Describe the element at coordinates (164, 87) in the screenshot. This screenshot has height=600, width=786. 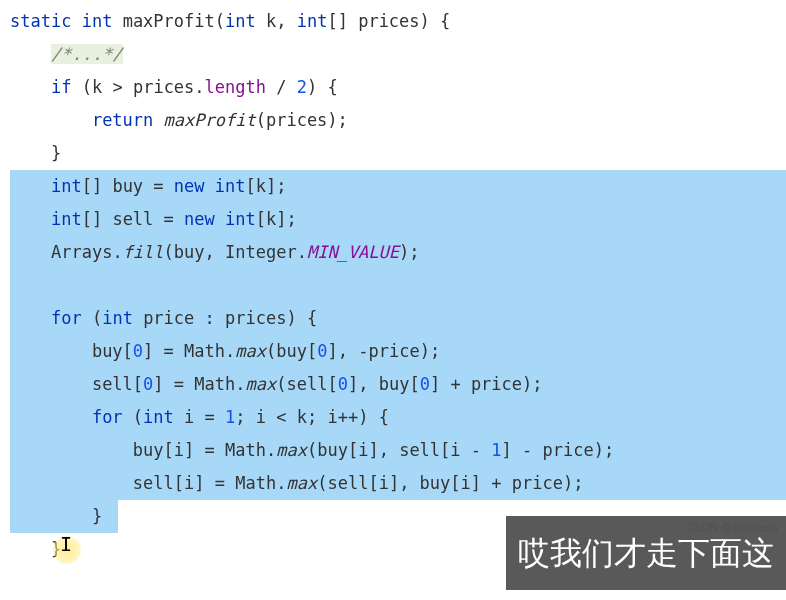
I see `var: prices` at that location.